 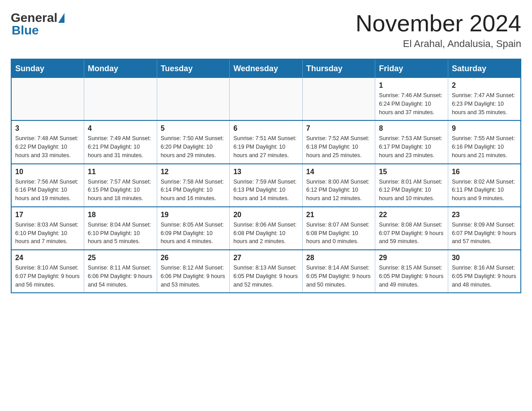 I want to click on day-number: 17, so click(x=47, y=215).